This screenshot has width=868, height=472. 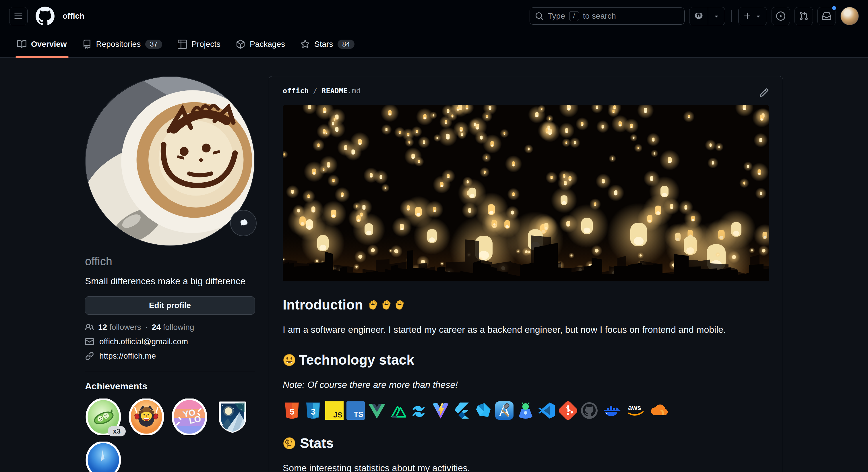 I want to click on tab-packages: Packages, so click(x=260, y=45).